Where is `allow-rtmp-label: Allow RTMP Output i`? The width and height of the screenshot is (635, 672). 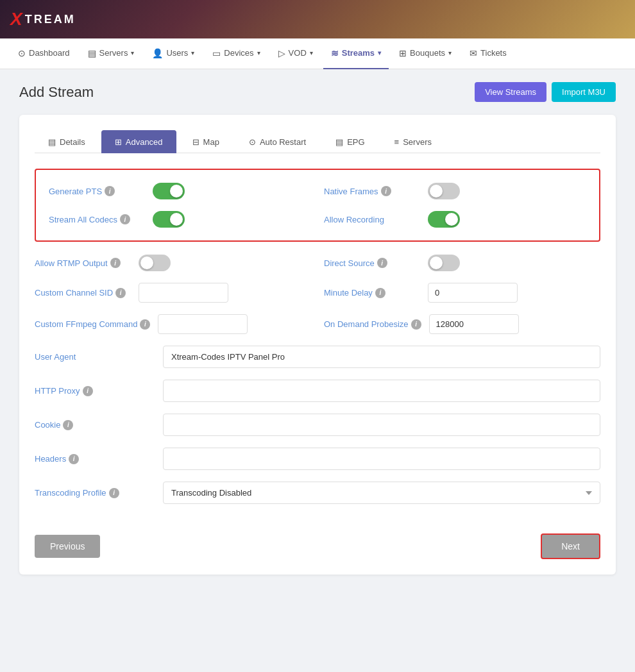
allow-rtmp-label: Allow RTMP Output i is located at coordinates (83, 263).